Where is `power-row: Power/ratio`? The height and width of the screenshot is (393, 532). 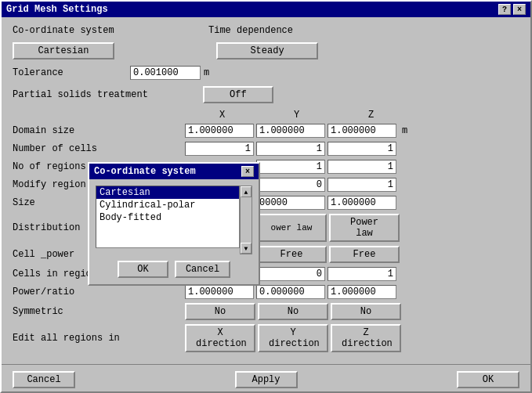 power-row: Power/ratio is located at coordinates (266, 292).